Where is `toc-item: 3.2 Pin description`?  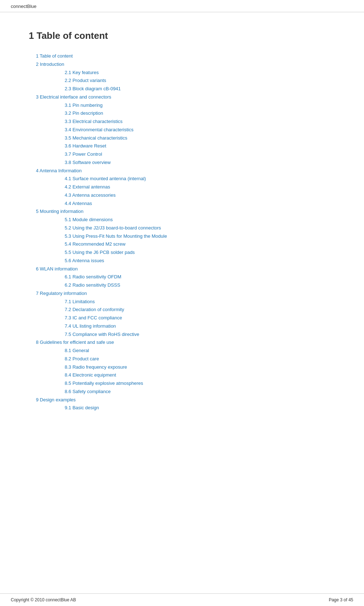
toc-item: 3.2 Pin description is located at coordinates (200, 114).